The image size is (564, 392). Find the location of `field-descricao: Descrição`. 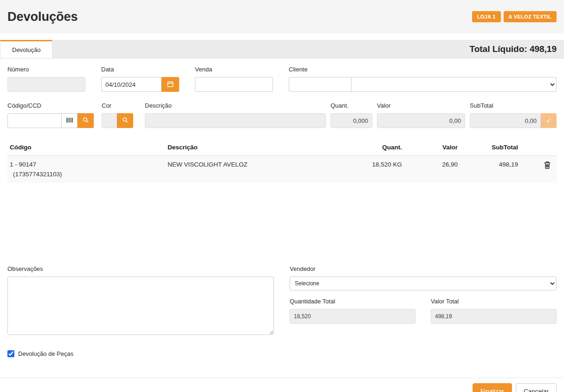

field-descricao: Descrição is located at coordinates (235, 115).